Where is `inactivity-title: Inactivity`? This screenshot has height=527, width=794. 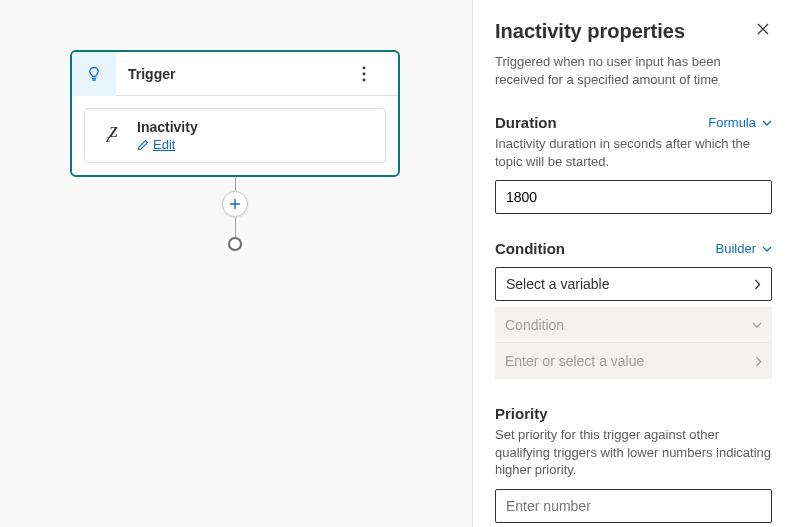
inactivity-title: Inactivity is located at coordinates (168, 127).